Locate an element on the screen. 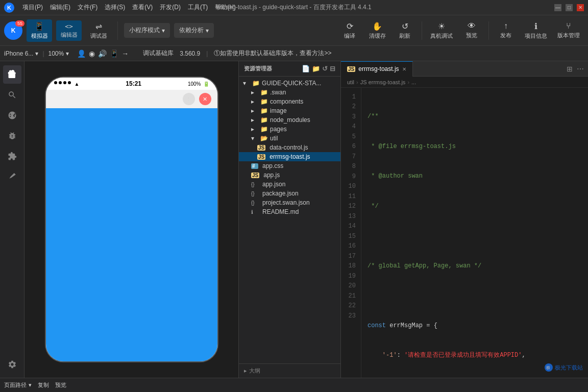 Image resolution: width=588 pixels, height=392 pixels. menu-dev: 开发(D) is located at coordinates (170, 7).